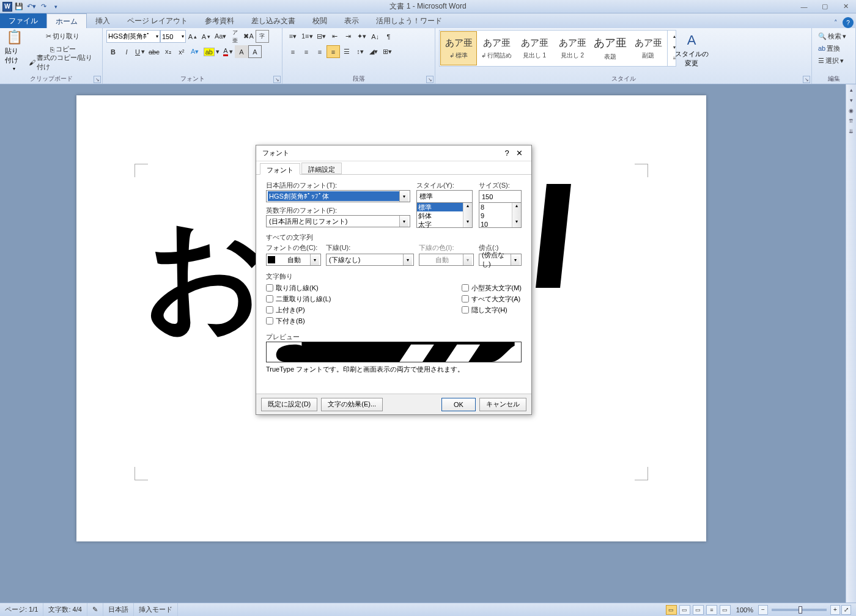  Describe the element at coordinates (428, 56) in the screenshot. I see `ribbon: 📋 貼り付け ▾ ✂切り取り ⎘コピー 🖌書式のコピー/貼り付け クリップボード…` at that location.